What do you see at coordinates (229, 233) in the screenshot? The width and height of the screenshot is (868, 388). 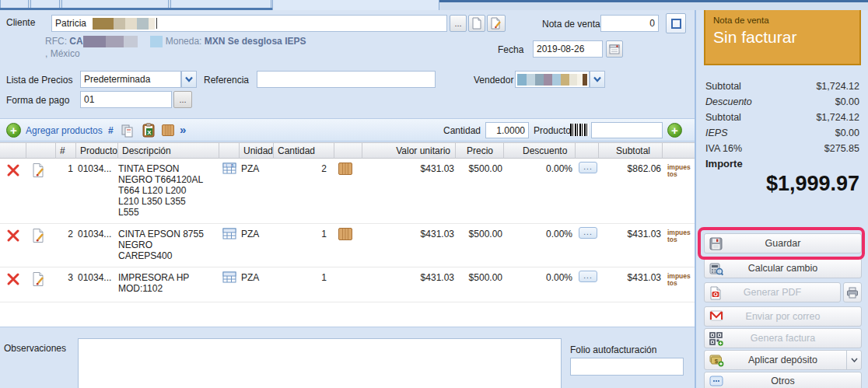 I see `grid-icon` at bounding box center [229, 233].